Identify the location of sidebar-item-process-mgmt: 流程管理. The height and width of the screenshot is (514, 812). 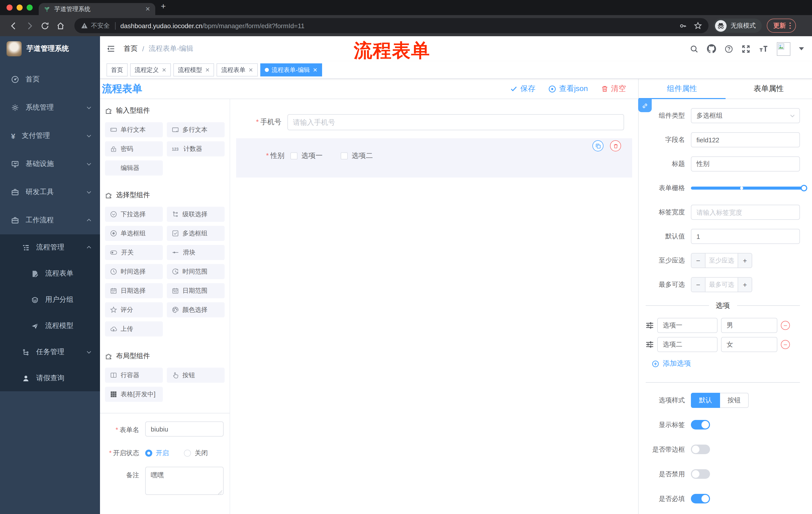
(50, 247).